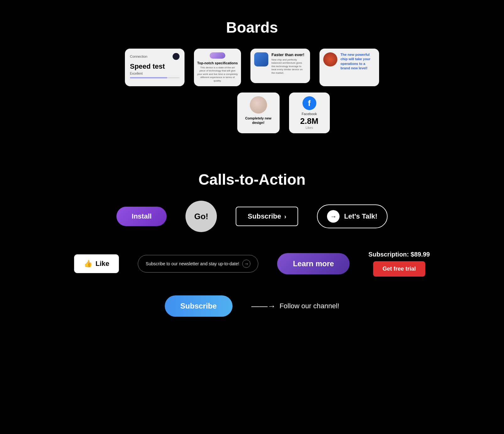  What do you see at coordinates (149, 78) in the screenshot?
I see `speed-test-progress-fill` at bounding box center [149, 78].